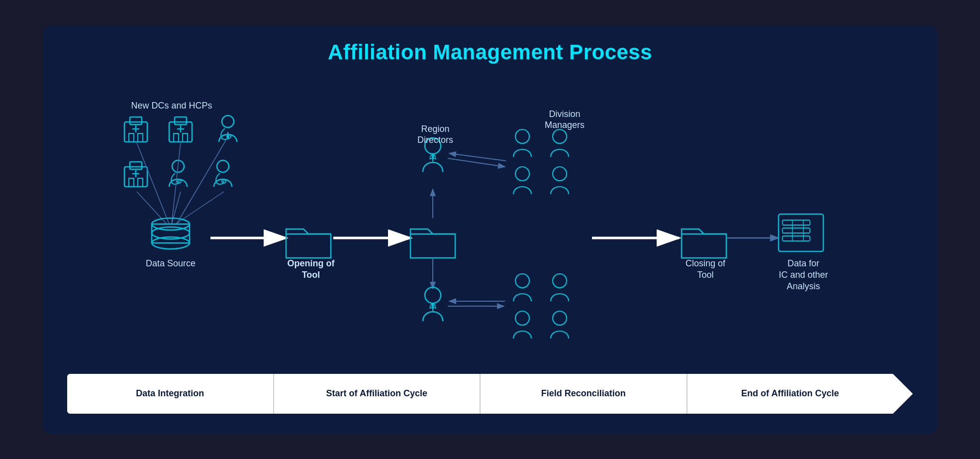 This screenshot has width=980, height=459. Describe the element at coordinates (704, 243) in the screenshot. I see `closing-of-tool-icon` at that location.